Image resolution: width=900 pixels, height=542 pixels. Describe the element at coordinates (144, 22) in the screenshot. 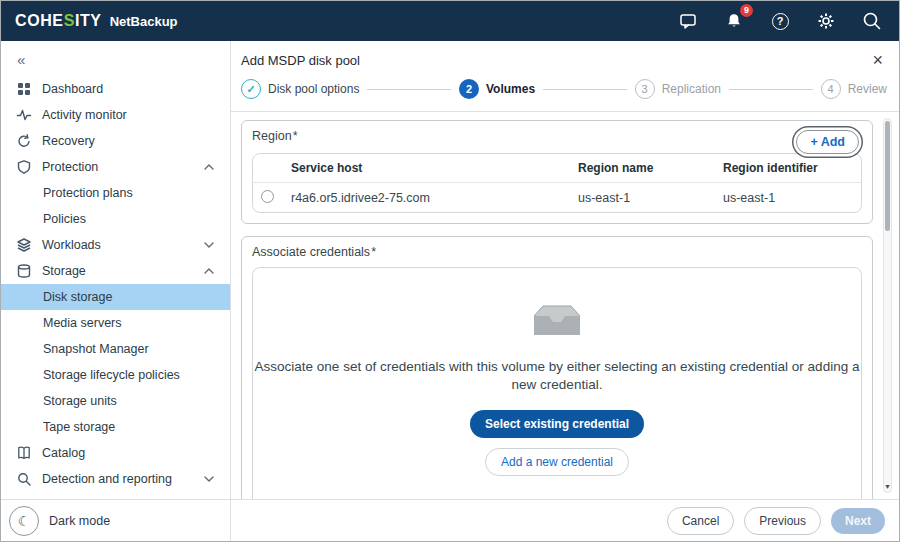

I see `product-name: NetBackup` at that location.